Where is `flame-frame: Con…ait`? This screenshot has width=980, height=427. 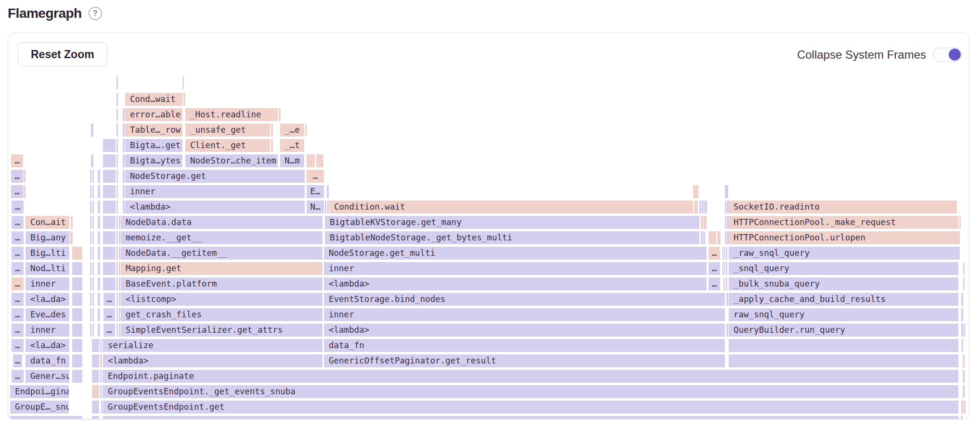 flame-frame: Con…ait is located at coordinates (47, 222).